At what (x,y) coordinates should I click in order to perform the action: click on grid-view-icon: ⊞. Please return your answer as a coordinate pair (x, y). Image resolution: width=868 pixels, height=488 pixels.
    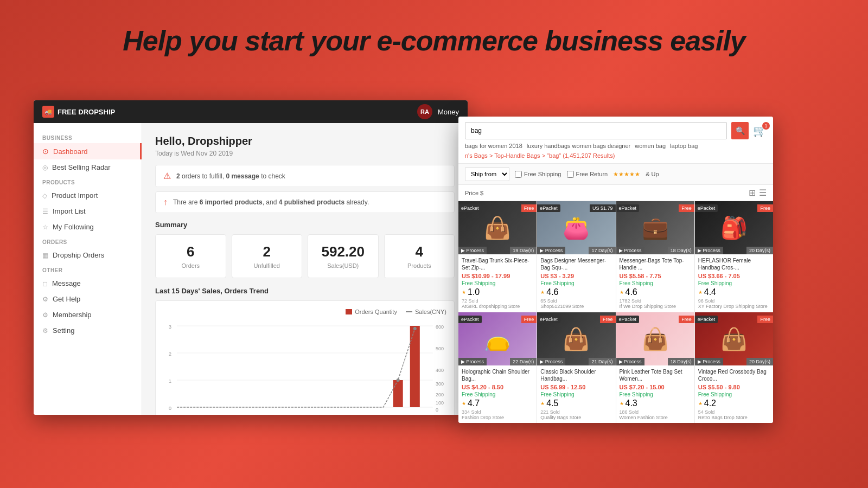
    Looking at the image, I should click on (752, 193).